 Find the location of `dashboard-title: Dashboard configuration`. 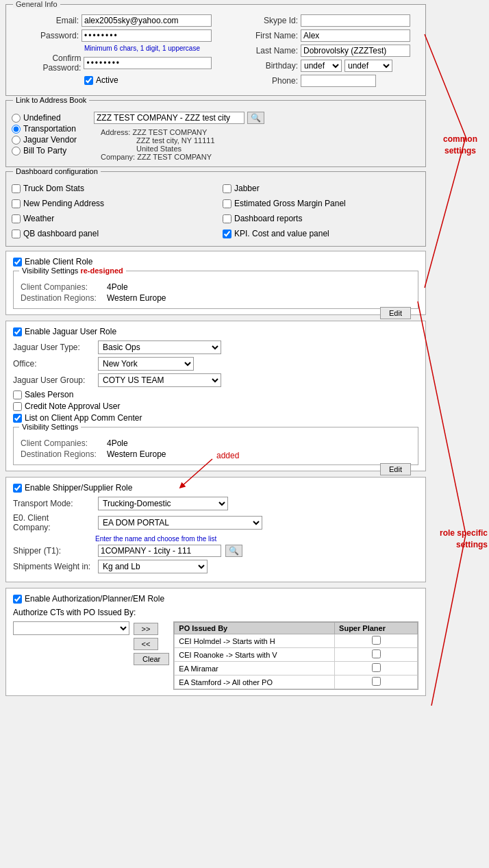

dashboard-title: Dashboard configuration is located at coordinates (57, 171).